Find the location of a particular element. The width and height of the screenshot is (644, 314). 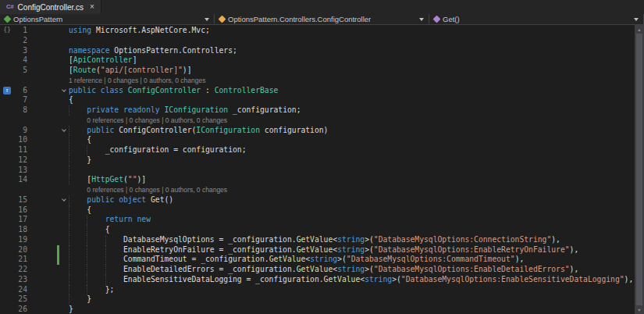

line-number is located at coordinates (22, 81).